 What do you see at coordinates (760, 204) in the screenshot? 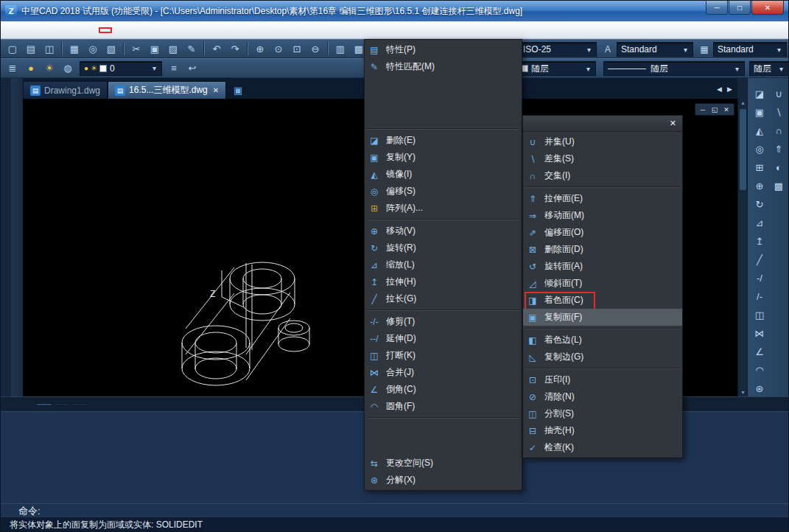
I see `toolbar-button: ↻` at bounding box center [760, 204].